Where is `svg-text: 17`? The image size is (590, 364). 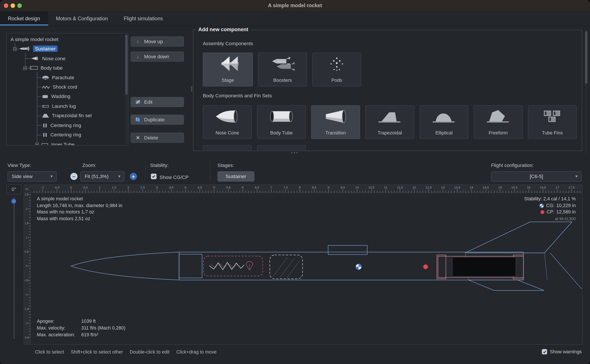
svg-text: 17 is located at coordinates (557, 187).